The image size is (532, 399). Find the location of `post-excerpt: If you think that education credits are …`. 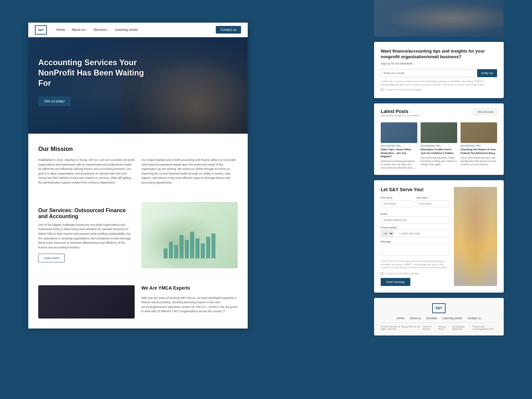

post-excerpt: If you think that education credits are … is located at coordinates (439, 161).